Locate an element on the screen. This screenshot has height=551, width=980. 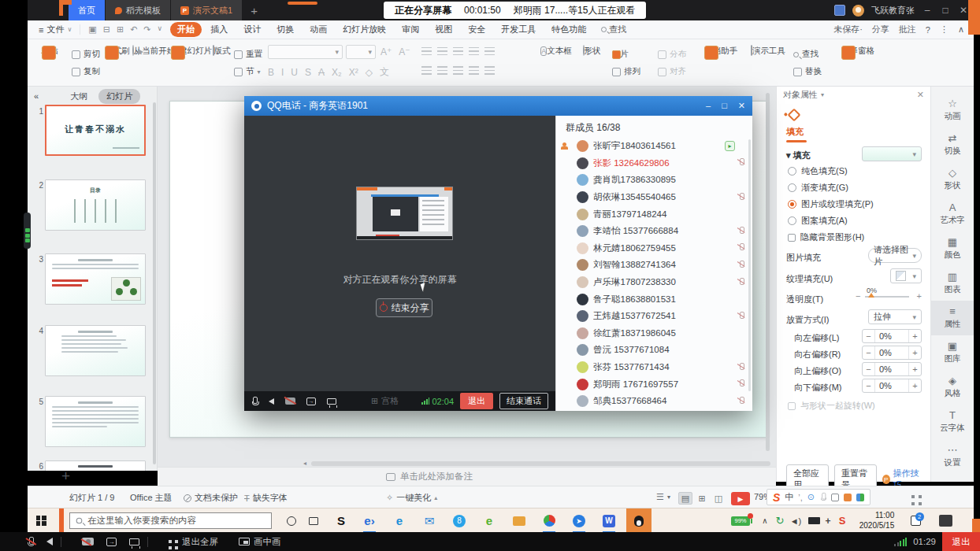
menu-tab: 动画 is located at coordinates (318, 30).